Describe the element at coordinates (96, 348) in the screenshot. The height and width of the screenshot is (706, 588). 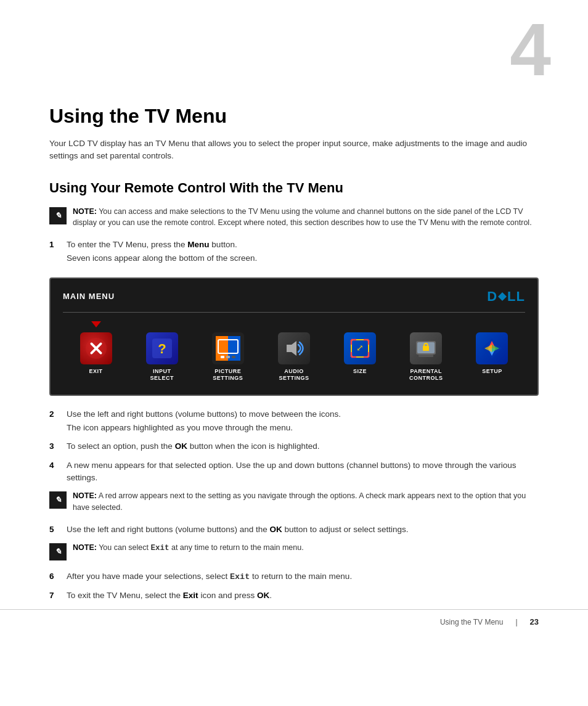
I see `exit-icon-svg` at that location.